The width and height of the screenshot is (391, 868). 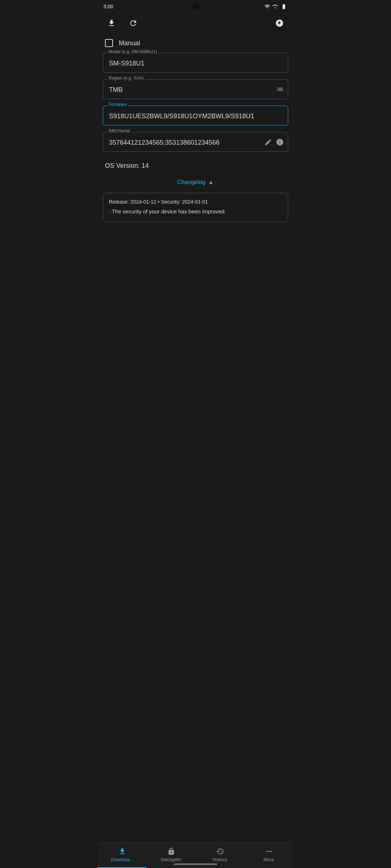 I want to click on form-section: Model (e.g. SM-N986U1) Region (e.g. XAA)…, so click(x=196, y=102).